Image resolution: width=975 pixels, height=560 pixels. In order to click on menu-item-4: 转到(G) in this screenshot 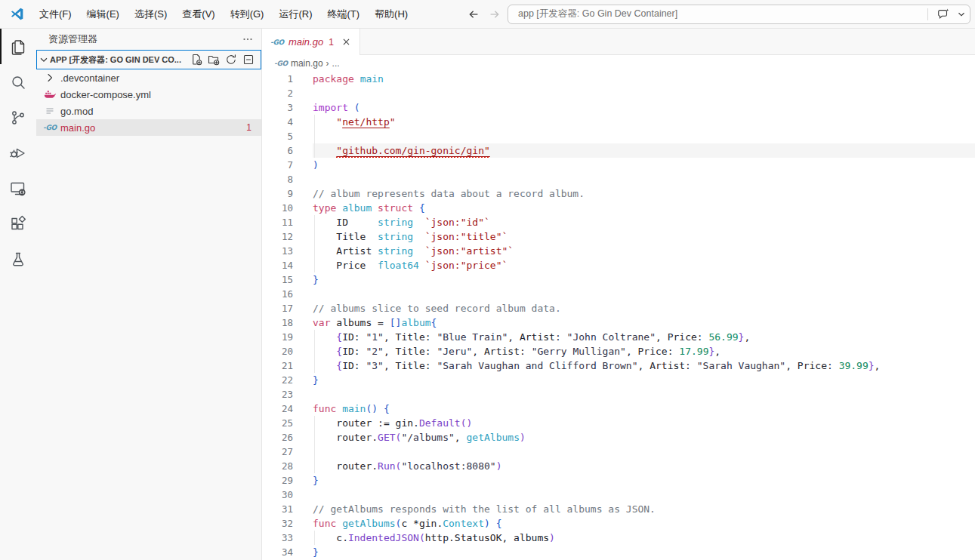, I will do `click(248, 14)`.